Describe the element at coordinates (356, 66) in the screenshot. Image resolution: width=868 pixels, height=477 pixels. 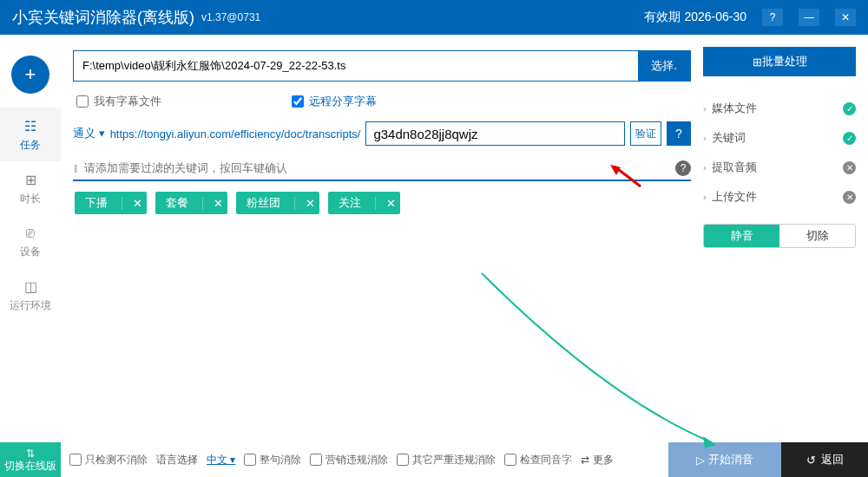
I see `file-path-input` at that location.